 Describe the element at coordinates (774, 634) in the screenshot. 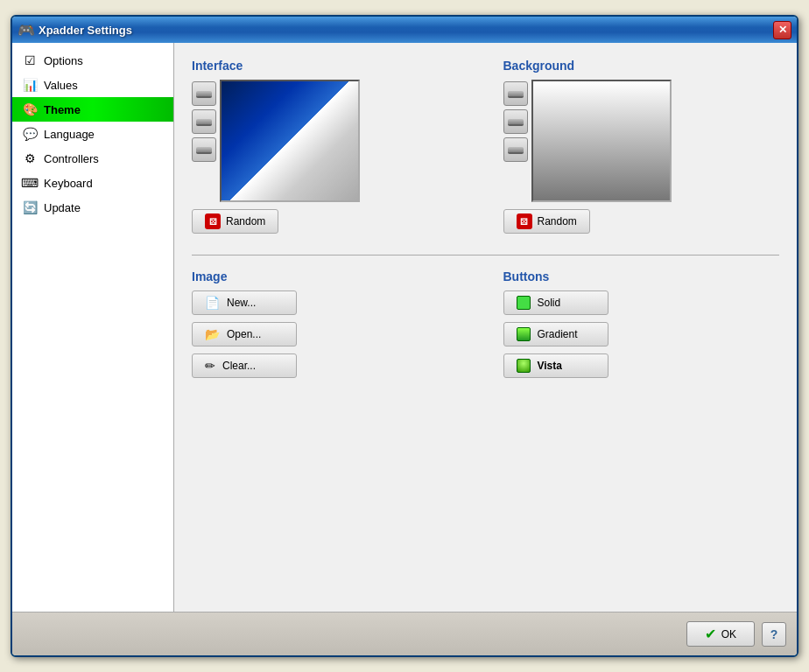

I see `help-label: ?` at that location.